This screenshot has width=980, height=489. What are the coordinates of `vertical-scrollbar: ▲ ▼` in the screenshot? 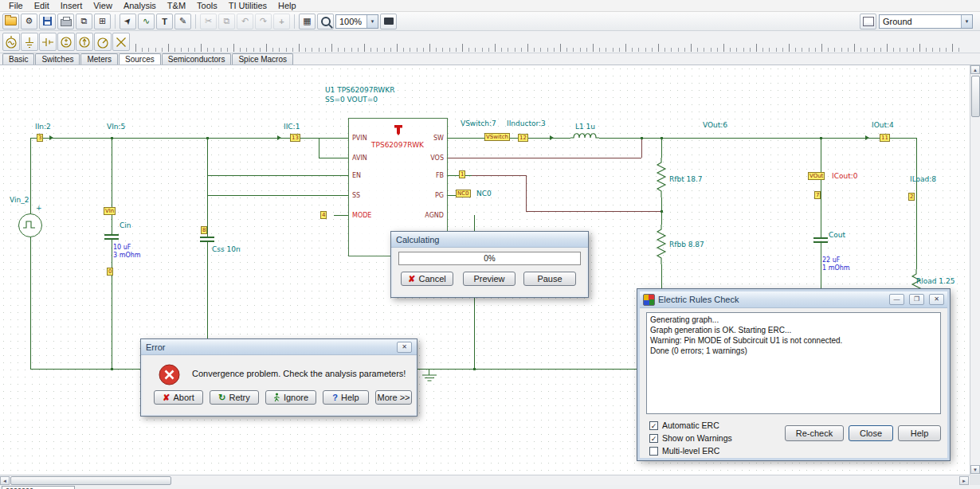 It's located at (975, 270).